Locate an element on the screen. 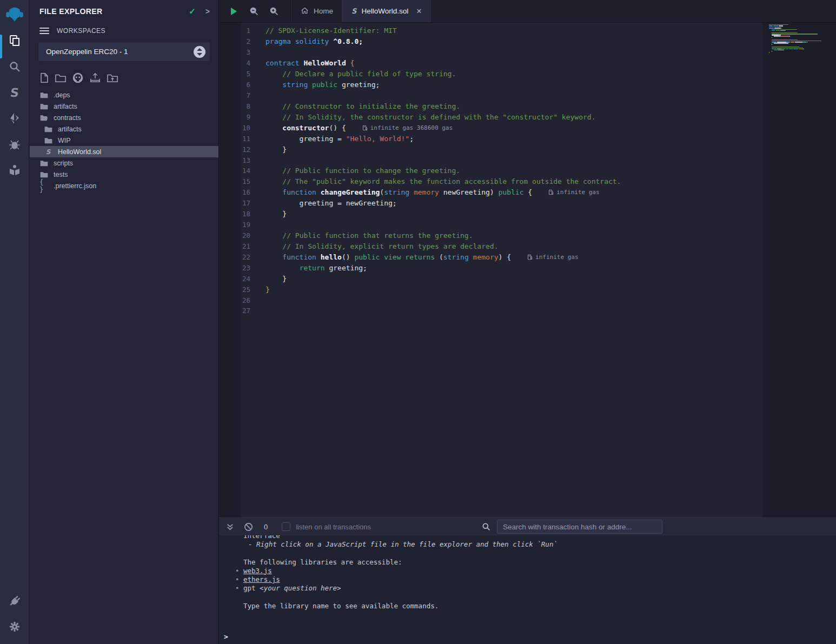 Image resolution: width=836 pixels, height=644 pixels. workspaces-label: WORKSPACES is located at coordinates (81, 31).